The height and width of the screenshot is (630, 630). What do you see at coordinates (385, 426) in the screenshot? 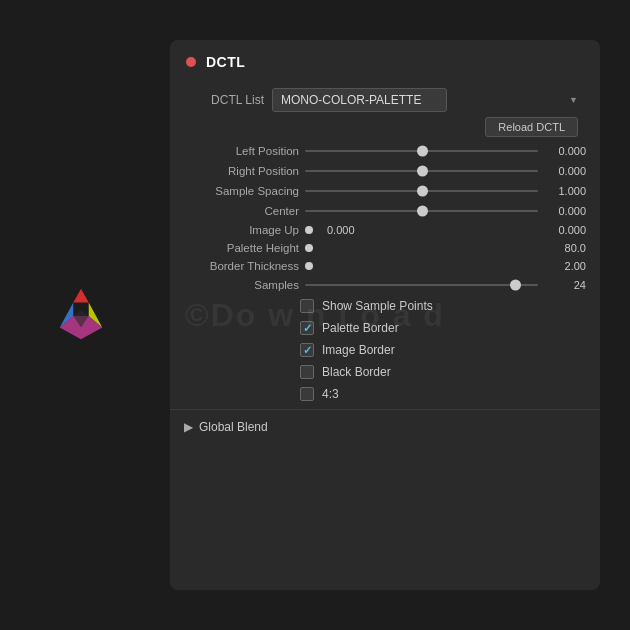
I see `global-blend-row: ▶ Global Blend` at bounding box center [385, 426].